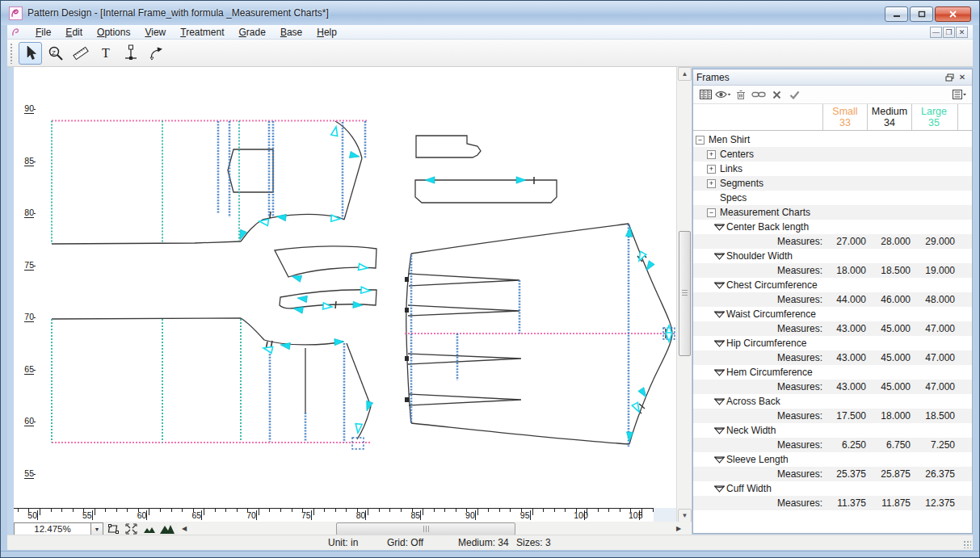 The width and height of the screenshot is (980, 558). Describe the element at coordinates (948, 32) in the screenshot. I see `mdi-restore-button: ❐` at that location.